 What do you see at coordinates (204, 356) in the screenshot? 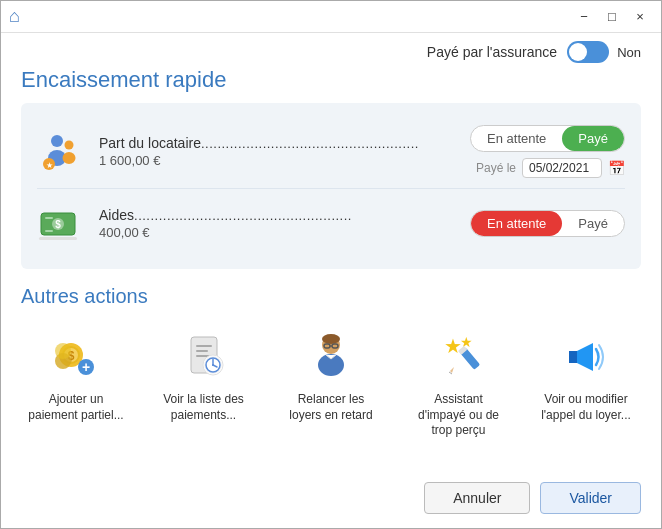
I see `clock-list-icon` at bounding box center [204, 356].